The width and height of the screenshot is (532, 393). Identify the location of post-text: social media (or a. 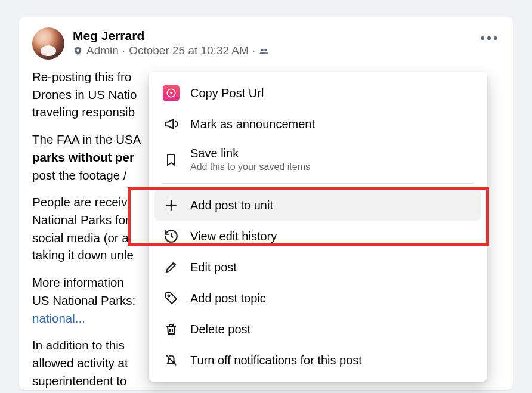
(81, 237).